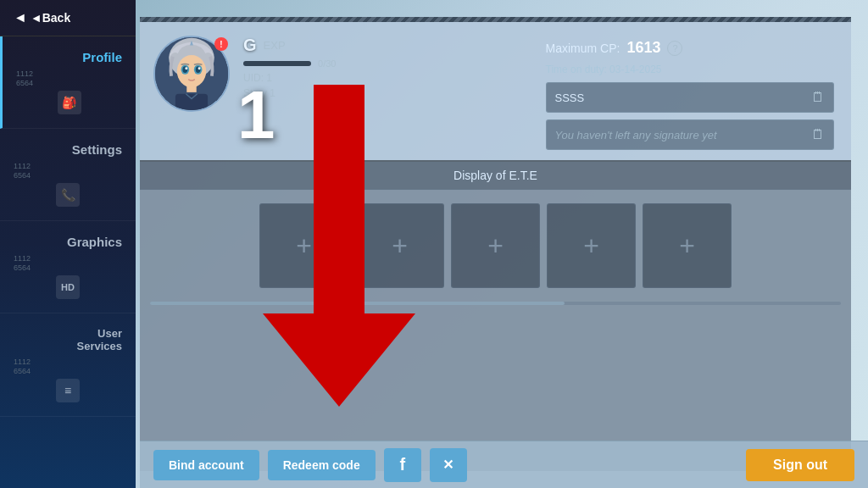 This screenshot has width=868, height=488. I want to click on sidebar-icon-row-settings: 📞, so click(68, 195).